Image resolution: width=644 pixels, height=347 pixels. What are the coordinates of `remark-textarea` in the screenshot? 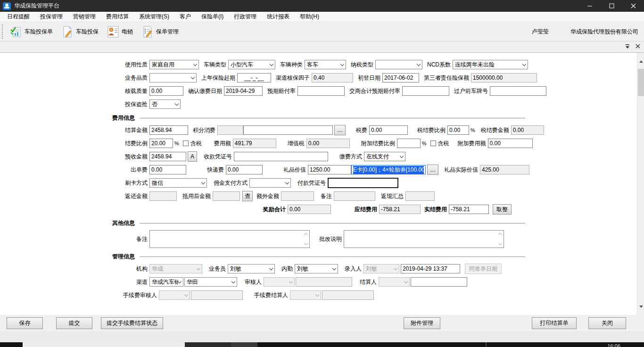 It's located at (230, 239).